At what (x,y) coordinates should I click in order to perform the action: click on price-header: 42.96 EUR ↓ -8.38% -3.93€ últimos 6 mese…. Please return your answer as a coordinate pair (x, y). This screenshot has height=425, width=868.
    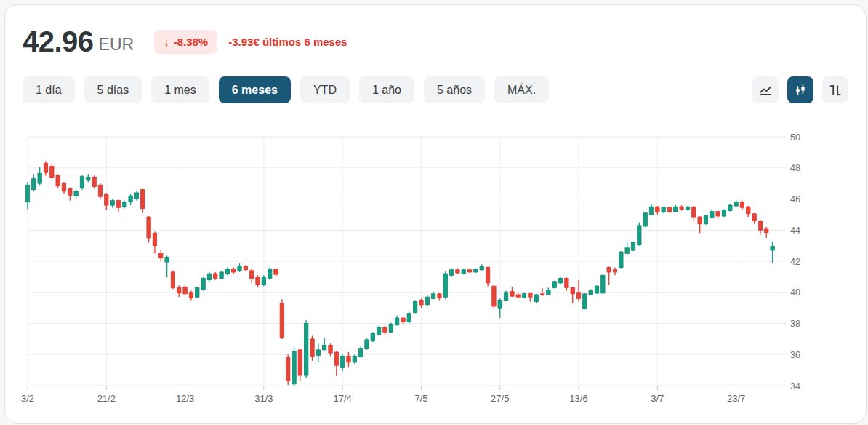
    Looking at the image, I should click on (185, 42).